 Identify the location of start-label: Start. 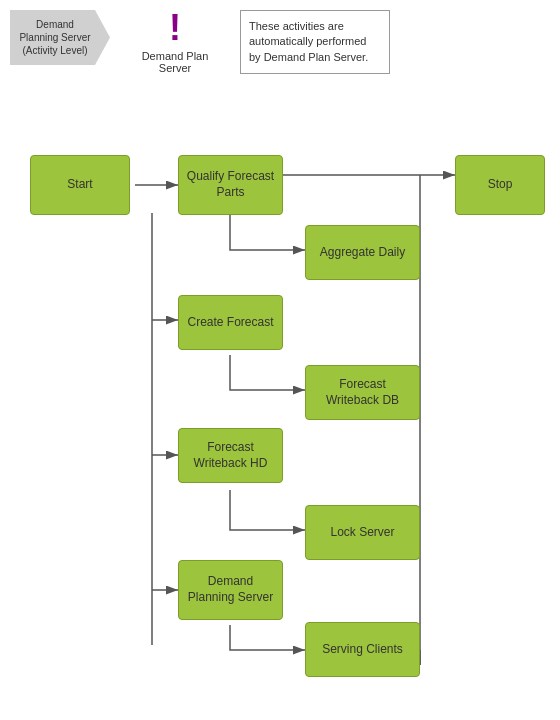
(80, 185).